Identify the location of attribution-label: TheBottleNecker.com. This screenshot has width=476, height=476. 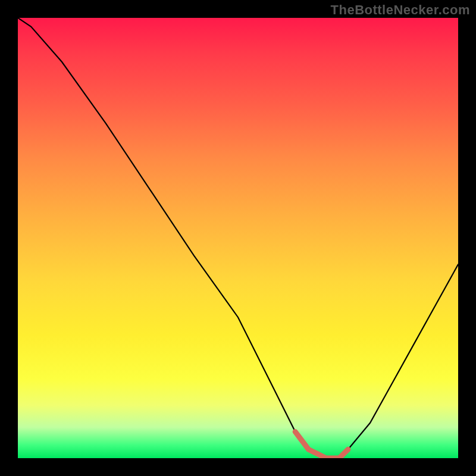
(400, 10).